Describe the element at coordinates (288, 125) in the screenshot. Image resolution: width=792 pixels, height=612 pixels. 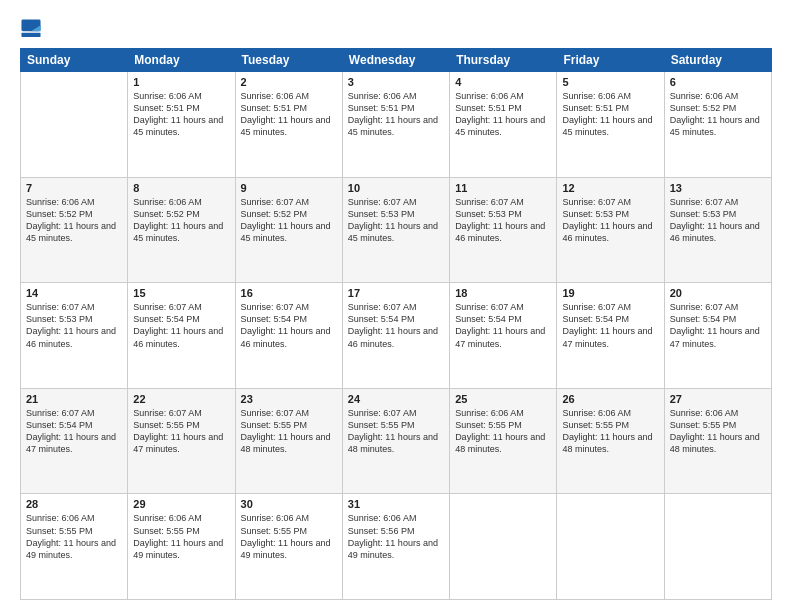
I see `calendar-cell: 2Sunrise: 6:06 AM Sunset: 5:51 PM Daylig…` at that location.